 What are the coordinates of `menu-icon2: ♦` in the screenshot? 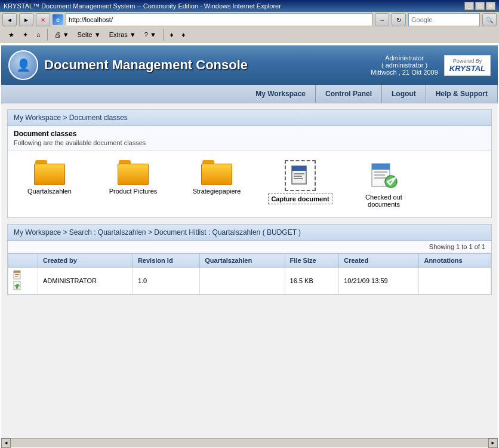 It's located at (183, 35).